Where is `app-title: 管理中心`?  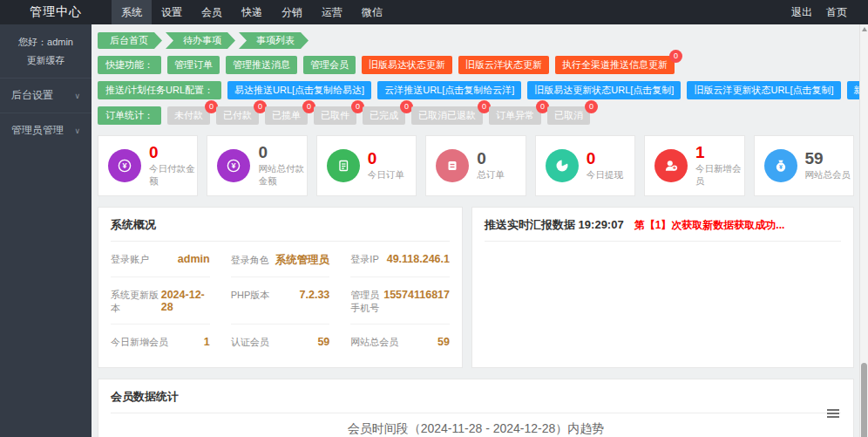
app-title: 管理中心 is located at coordinates (56, 12).